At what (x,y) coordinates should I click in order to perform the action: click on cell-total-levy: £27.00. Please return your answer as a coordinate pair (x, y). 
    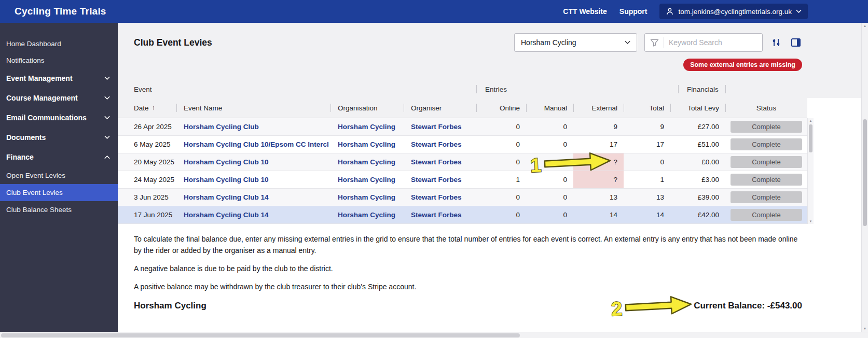
    Looking at the image, I should click on (698, 126).